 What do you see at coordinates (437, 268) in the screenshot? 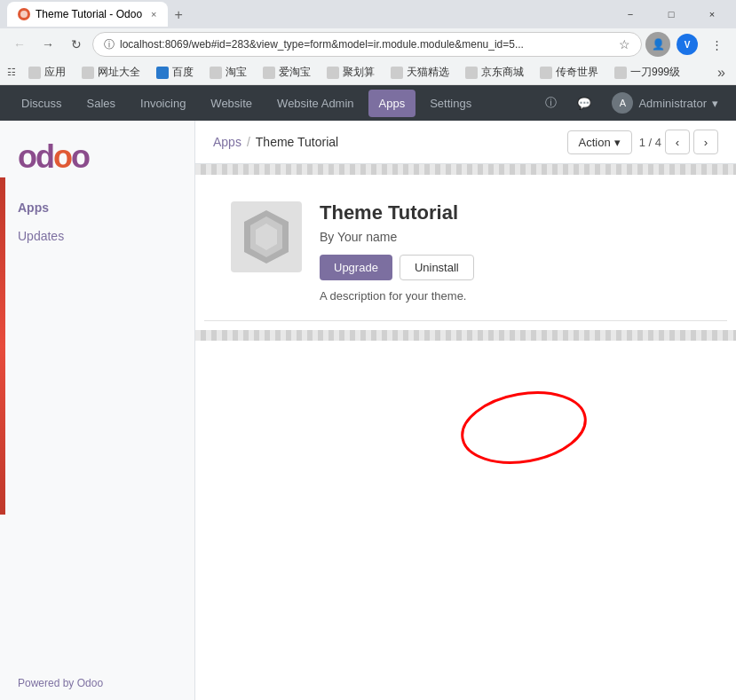
I see `uninstall-btn: Uninstall` at bounding box center [437, 268].